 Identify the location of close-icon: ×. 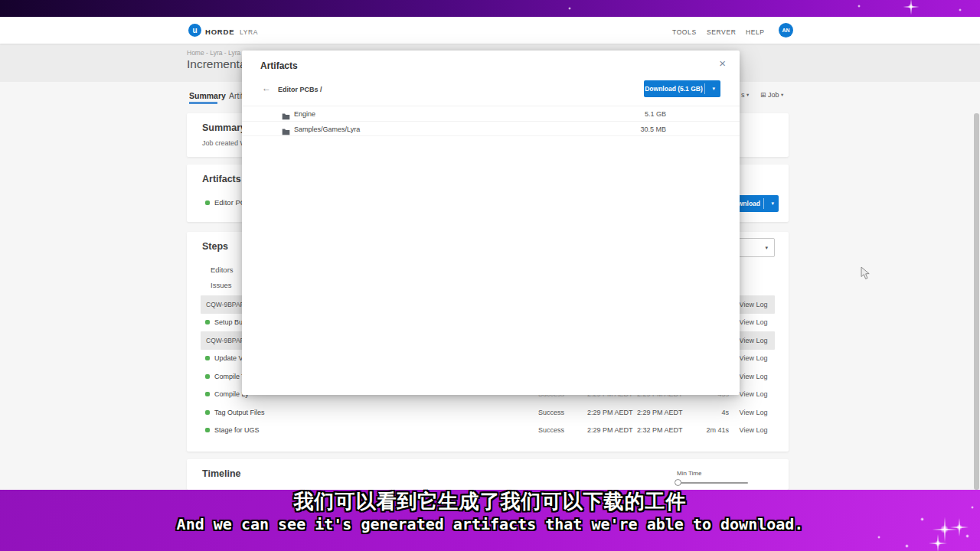
(723, 63).